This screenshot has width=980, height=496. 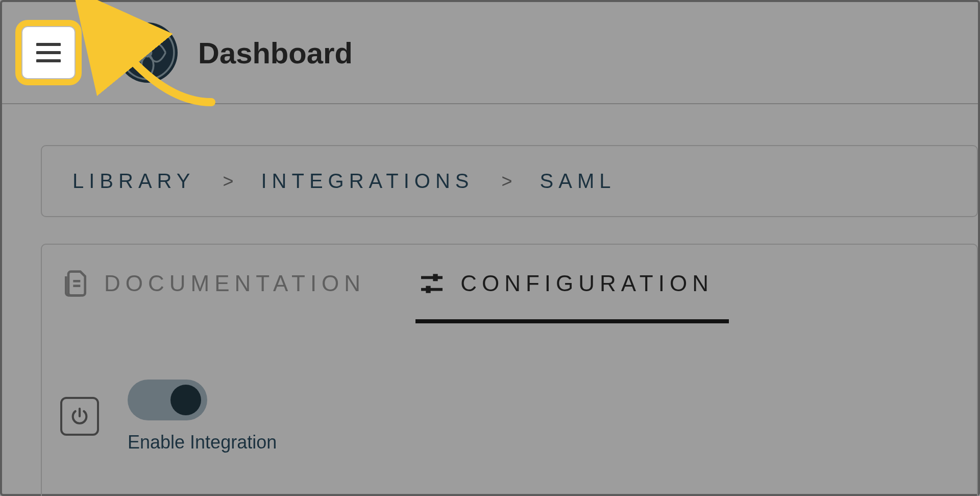 What do you see at coordinates (510, 416) in the screenshot?
I see `enable-row: Enable Integration` at bounding box center [510, 416].